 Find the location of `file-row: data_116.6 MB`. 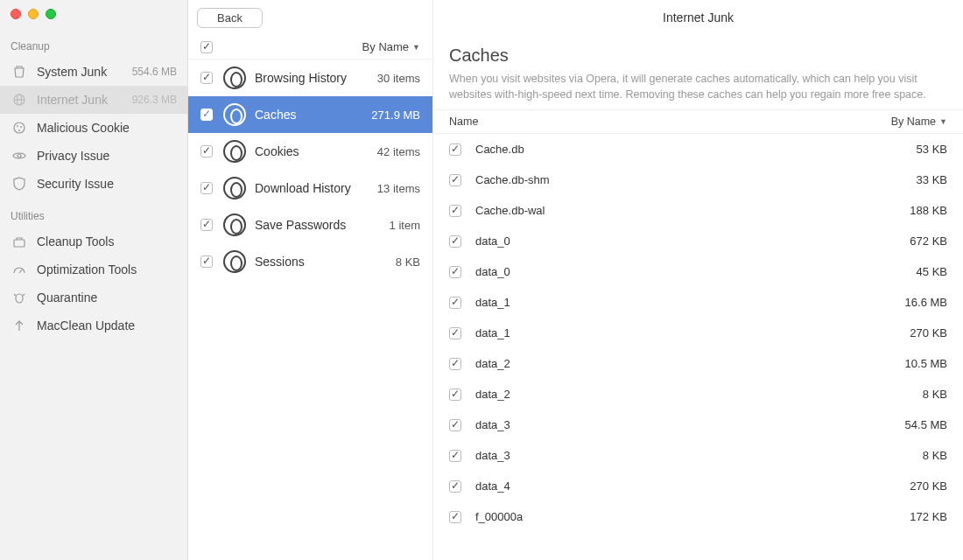

file-row: data_116.6 MB is located at coordinates (699, 303).